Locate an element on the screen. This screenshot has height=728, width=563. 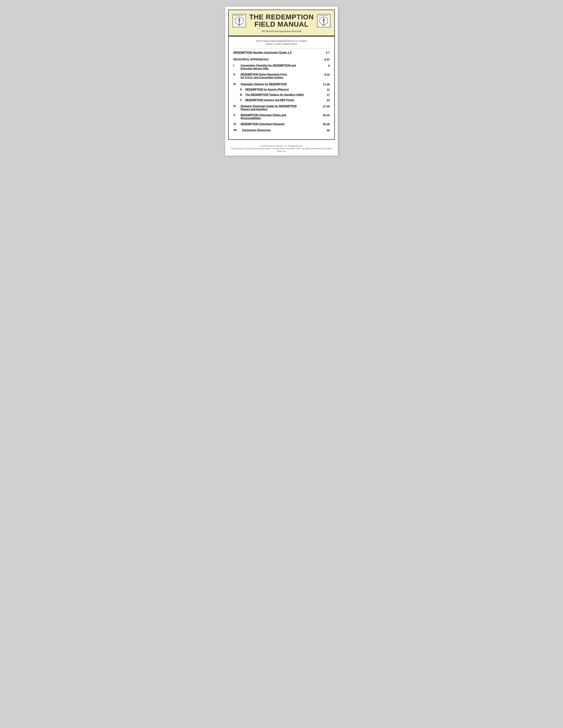
logo-right-label: REDEMPTION is located at coordinates (324, 16).